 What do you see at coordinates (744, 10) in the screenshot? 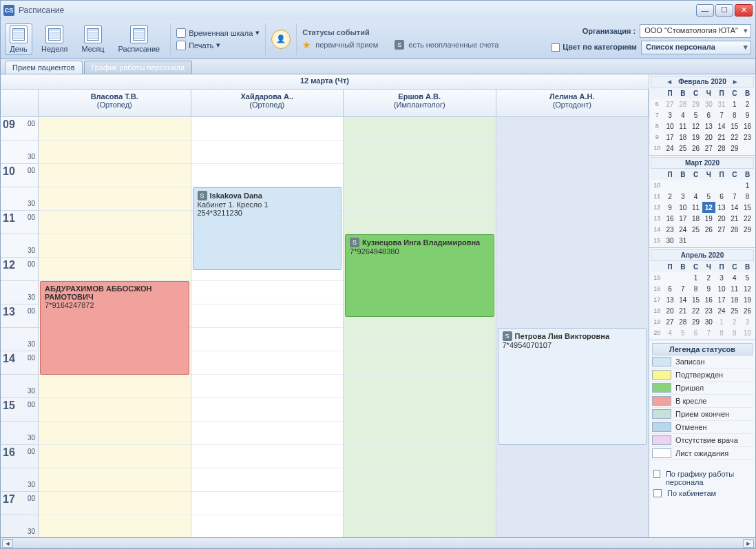
I see `window-close-button: ✕` at bounding box center [744, 10].